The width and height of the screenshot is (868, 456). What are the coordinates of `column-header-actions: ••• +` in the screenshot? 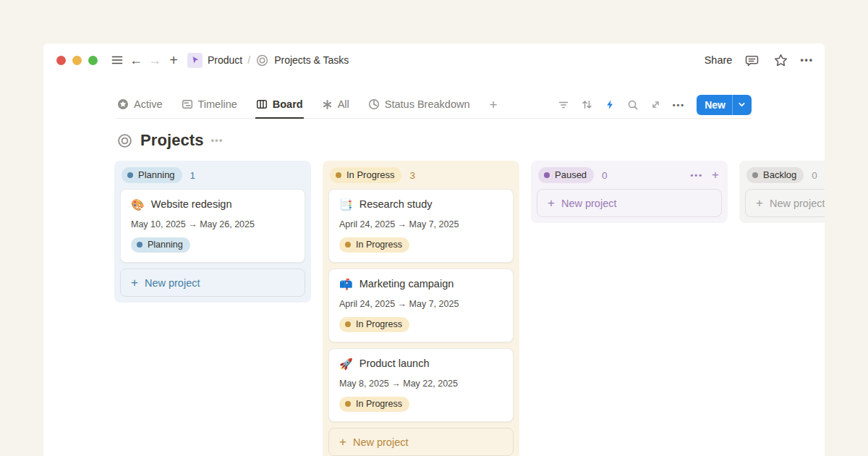 It's located at (705, 175).